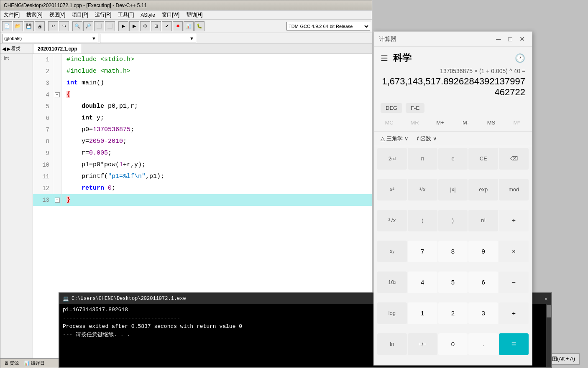 The height and width of the screenshot is (368, 588). What do you see at coordinates (156, 26) in the screenshot?
I see `toolbar-grid: ⊞` at bounding box center [156, 26].